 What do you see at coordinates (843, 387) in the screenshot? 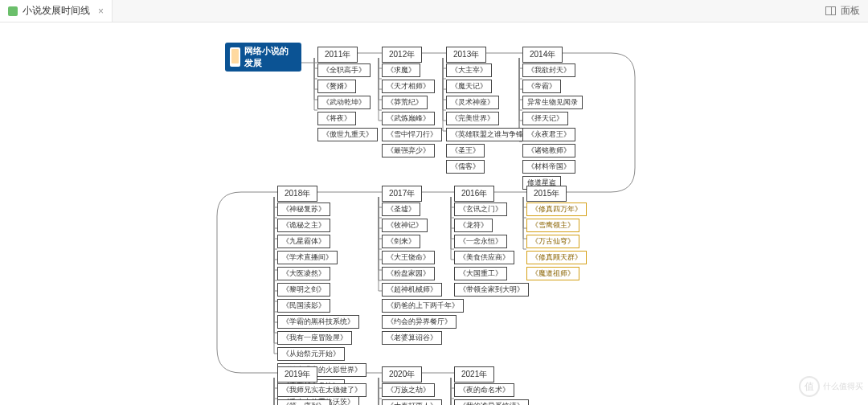
I see `watermark-text: 什么值得买` at bounding box center [843, 387].